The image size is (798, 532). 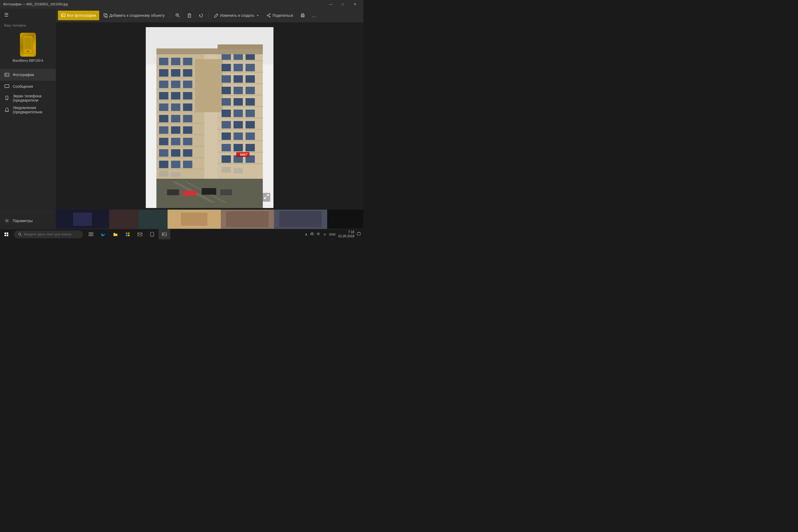 What do you see at coordinates (330, 4) in the screenshot?
I see `minimize-button: —` at bounding box center [330, 4].